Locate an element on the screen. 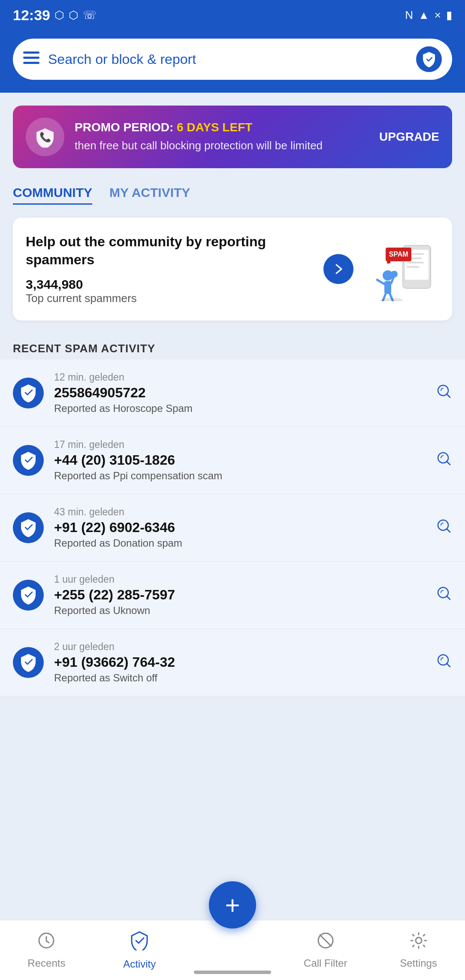 This screenshot has width=465, height=980. nav-callfilter: Call Filter is located at coordinates (326, 950).